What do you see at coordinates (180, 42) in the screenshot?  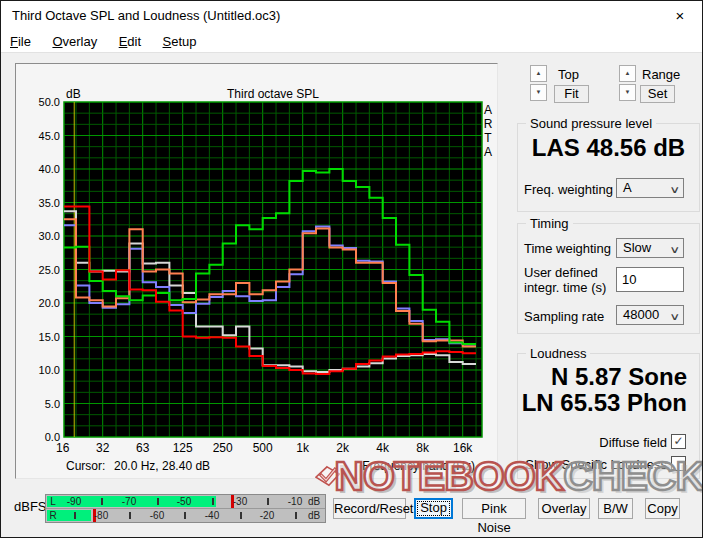 I see `menu-setup: Setup` at bounding box center [180, 42].